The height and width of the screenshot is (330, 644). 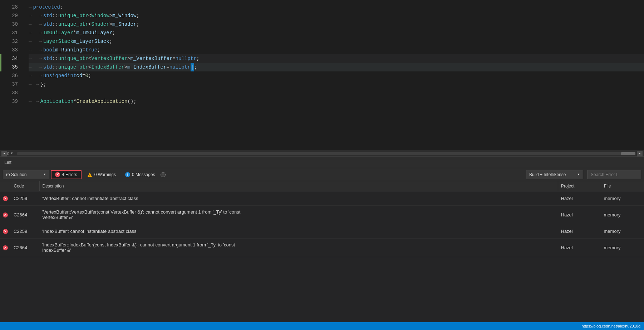 I want to click on row3-icon: ✕, so click(x=5, y=231).